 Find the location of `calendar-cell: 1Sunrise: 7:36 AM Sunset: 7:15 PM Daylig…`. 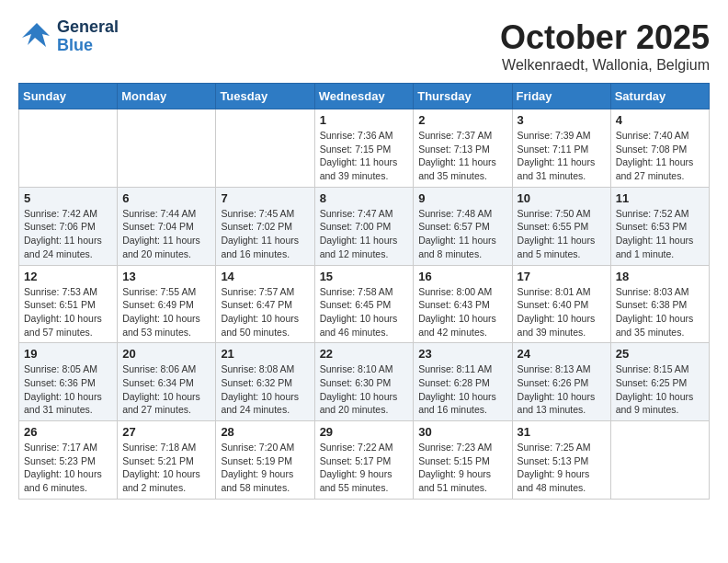

calendar-cell: 1Sunrise: 7:36 AM Sunset: 7:15 PM Daylig… is located at coordinates (364, 149).